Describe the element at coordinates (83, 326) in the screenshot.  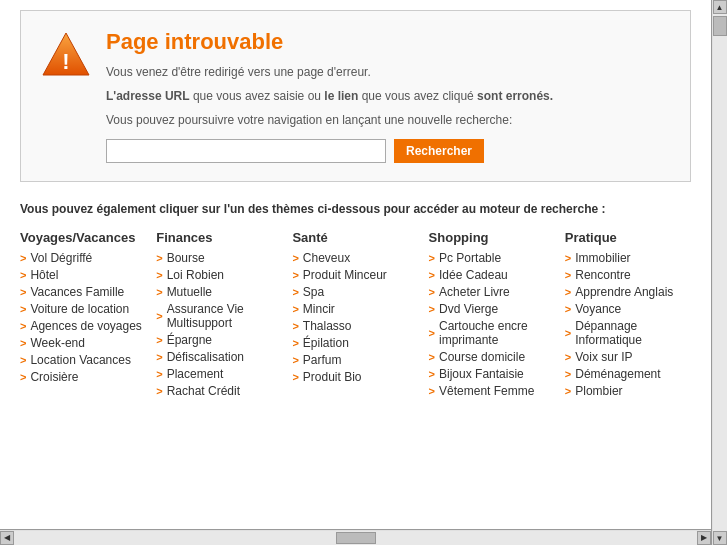
I see `category-link-0-4: > Agences de voyages` at that location.